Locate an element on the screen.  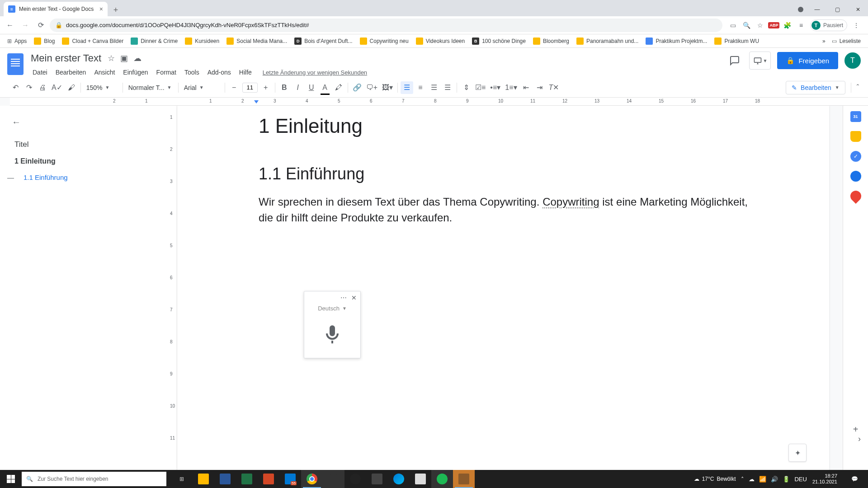
extensions-icon: 🧩 is located at coordinates (788, 25).